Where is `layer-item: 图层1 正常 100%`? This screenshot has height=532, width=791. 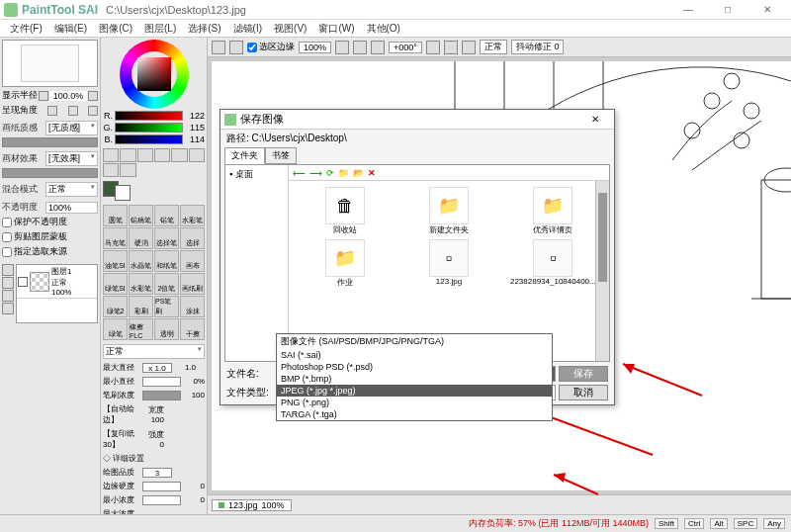
layer-item: 图层1 正常 100% is located at coordinates (57, 282).